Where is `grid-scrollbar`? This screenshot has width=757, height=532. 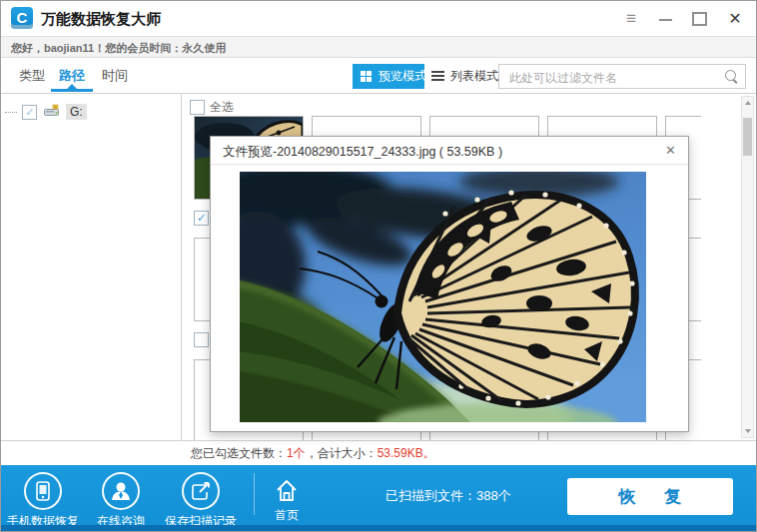
grid-scrollbar is located at coordinates (747, 267).